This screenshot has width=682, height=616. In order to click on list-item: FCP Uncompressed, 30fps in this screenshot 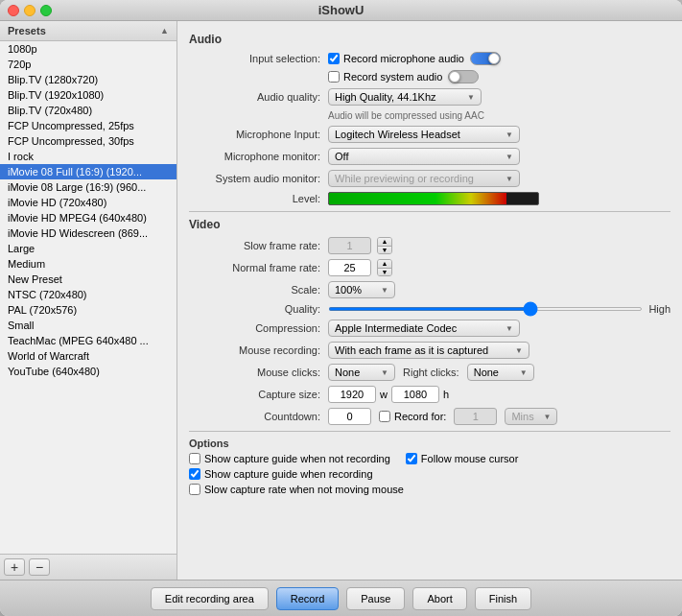, I will do `click(88, 141)`.